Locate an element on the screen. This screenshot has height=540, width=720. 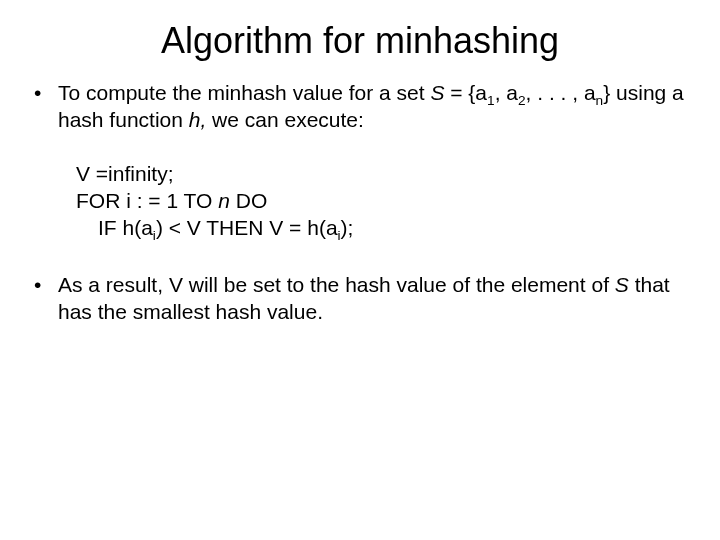
b1-tail: we can execute: is located at coordinates (285, 120).